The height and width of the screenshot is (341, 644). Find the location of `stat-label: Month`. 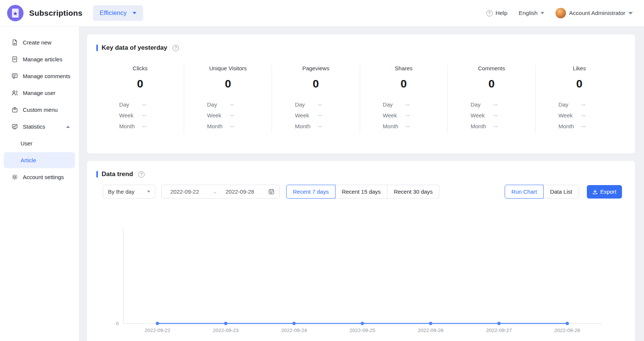

stat-label: Month is located at coordinates (394, 126).